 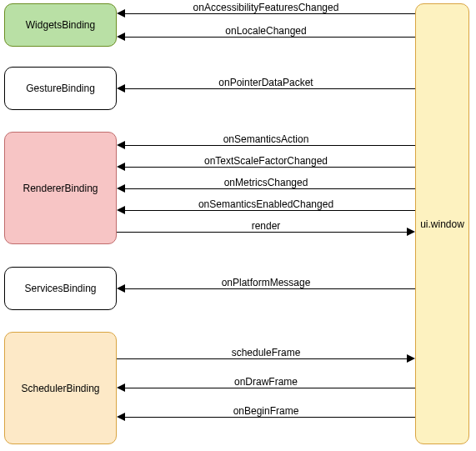 What do you see at coordinates (60, 25) in the screenshot?
I see `node-widgets-binding: WidgetsBinding` at bounding box center [60, 25].